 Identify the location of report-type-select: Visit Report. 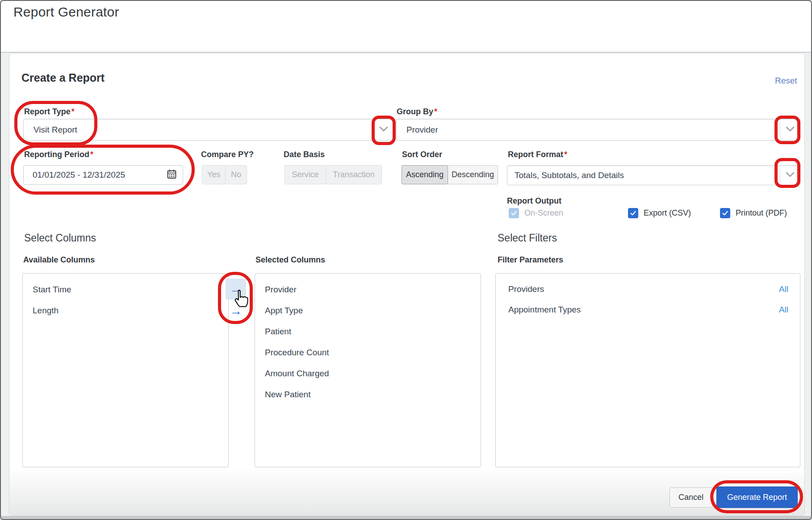
(209, 129).